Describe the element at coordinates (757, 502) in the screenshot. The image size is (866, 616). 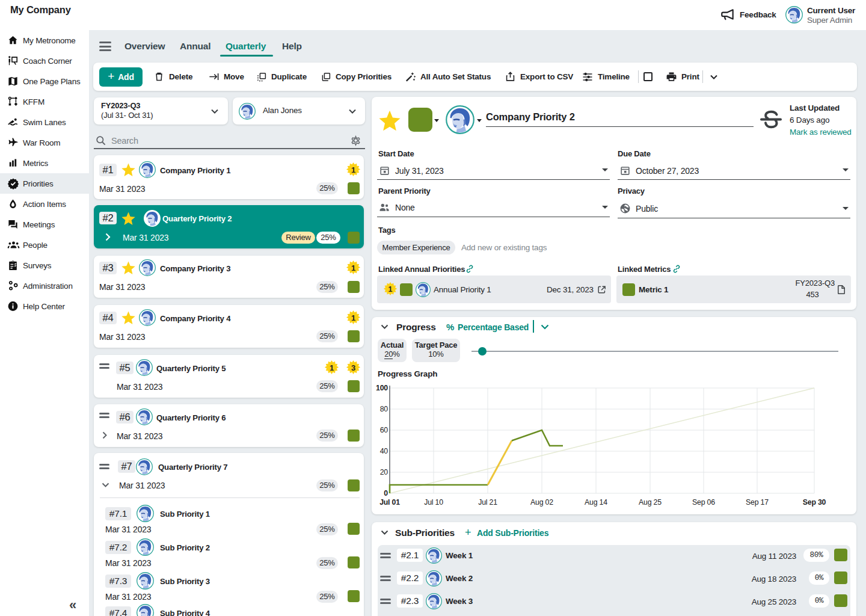
I see `svg-text: Sep 17` at that location.